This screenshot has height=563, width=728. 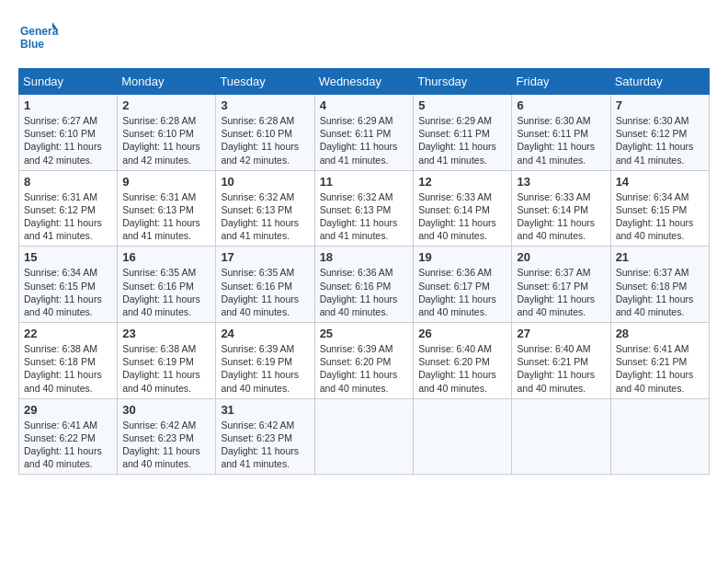 I want to click on calendar-cell: 10 Sunrise: 6:32 AM Sunset: 6:13 PM Dayl…, so click(x=265, y=208).